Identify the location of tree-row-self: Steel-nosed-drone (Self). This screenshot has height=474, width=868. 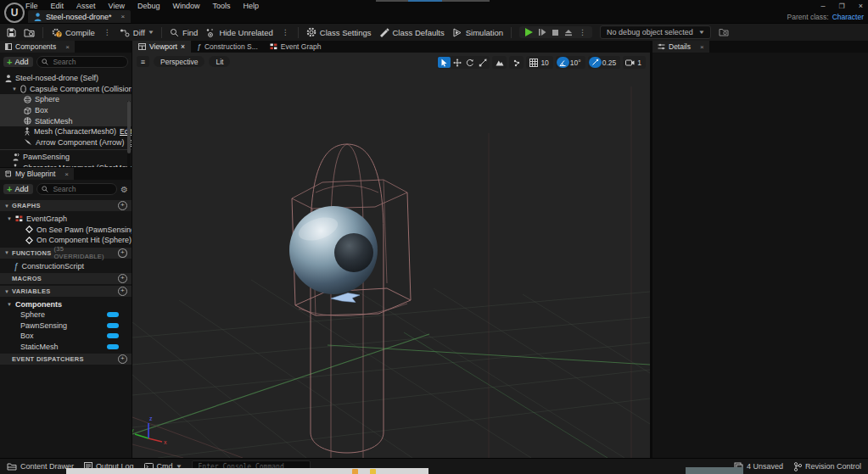
(66, 78).